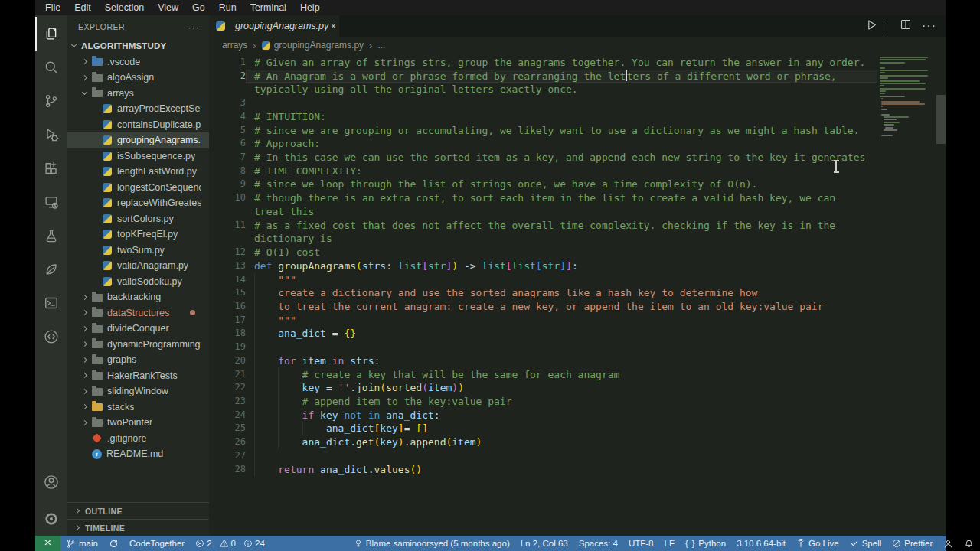 The width and height of the screenshot is (980, 551). What do you see at coordinates (544, 543) in the screenshot?
I see `status-cursor-position: Ln 2, Col 63` at bounding box center [544, 543].